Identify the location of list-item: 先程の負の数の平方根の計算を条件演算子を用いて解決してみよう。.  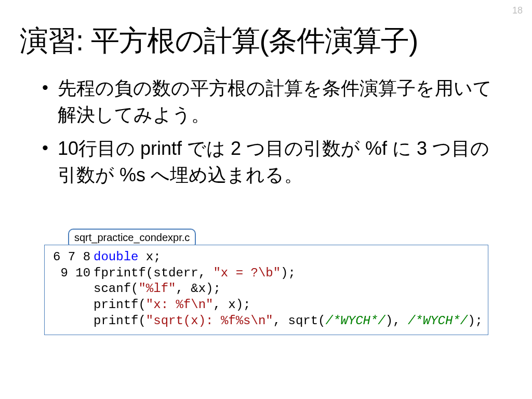
(272, 101).